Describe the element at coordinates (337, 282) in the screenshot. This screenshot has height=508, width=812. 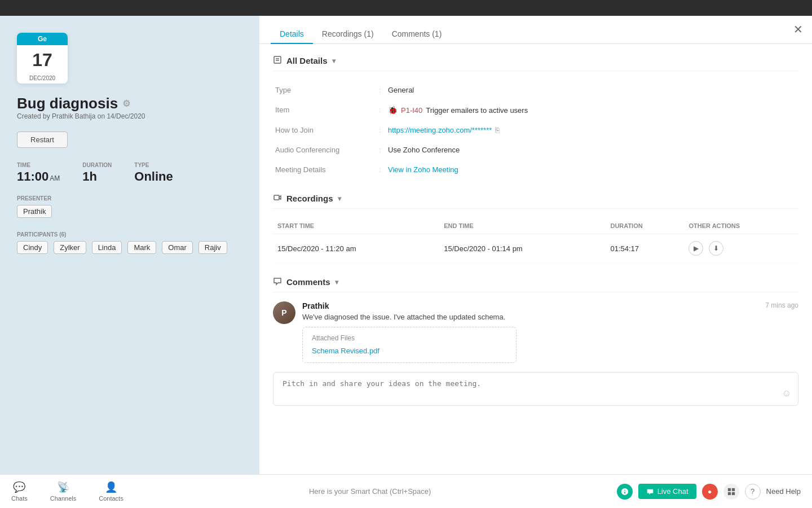
I see `comments-dropdown-icon: ▾` at that location.